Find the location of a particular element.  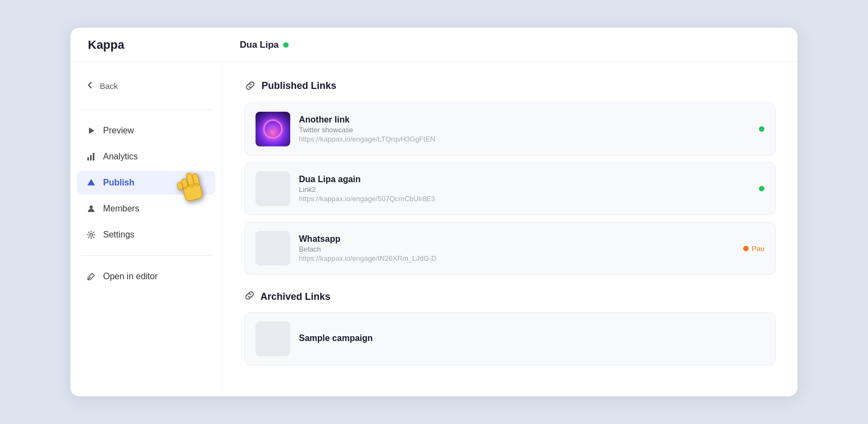

preview-label: Preview is located at coordinates (118, 131).